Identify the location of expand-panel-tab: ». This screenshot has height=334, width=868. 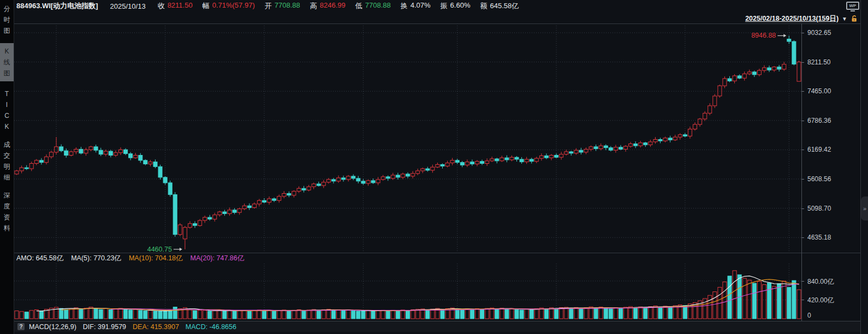
(865, 208).